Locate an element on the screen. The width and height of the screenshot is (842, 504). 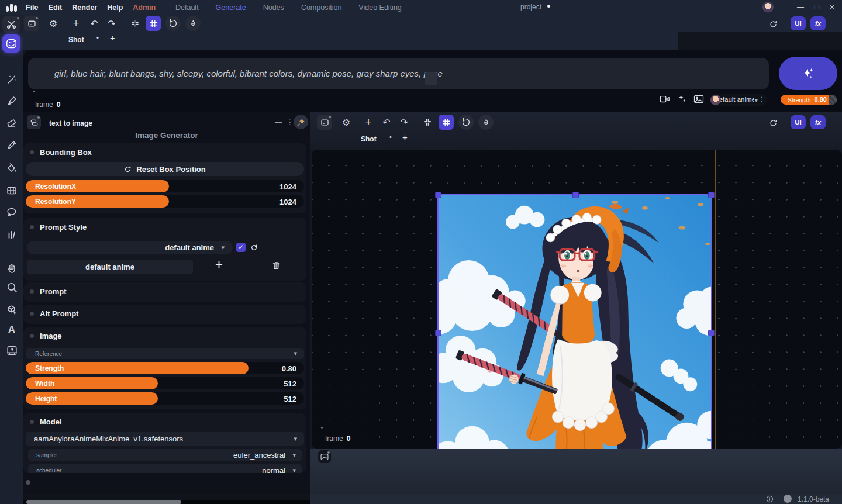
user-avatar is located at coordinates (768, 7).